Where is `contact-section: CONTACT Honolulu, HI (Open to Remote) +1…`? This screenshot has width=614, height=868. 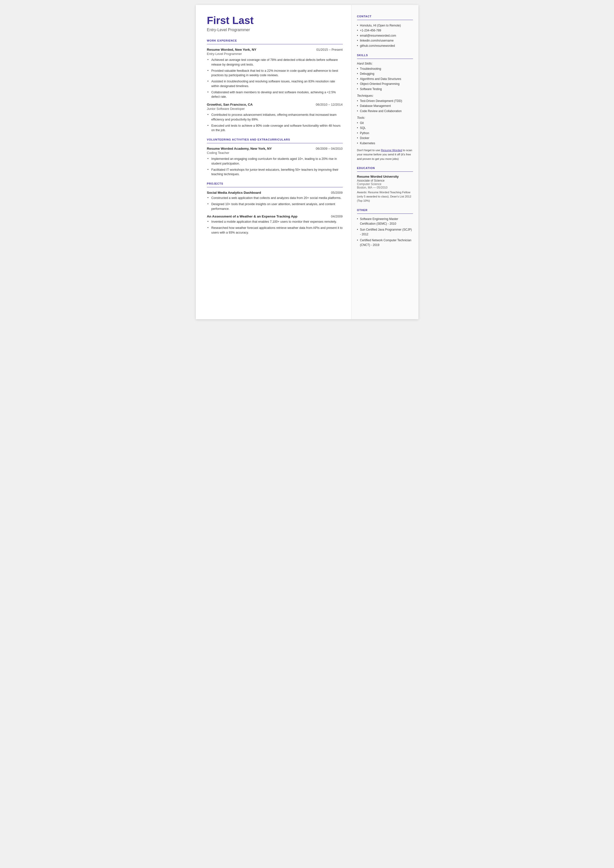 contact-section: CONTACT Honolulu, HI (Open to Remote) +1… is located at coordinates (385, 32).